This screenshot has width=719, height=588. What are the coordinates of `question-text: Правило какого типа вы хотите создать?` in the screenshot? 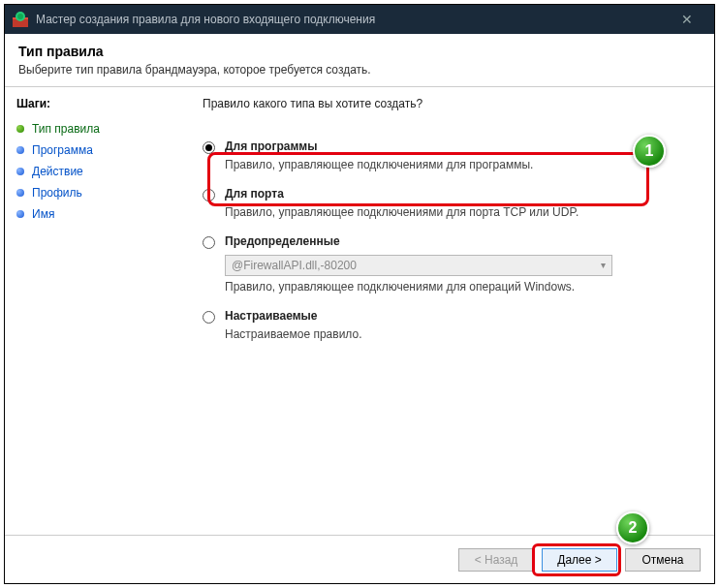 It's located at (447, 104).